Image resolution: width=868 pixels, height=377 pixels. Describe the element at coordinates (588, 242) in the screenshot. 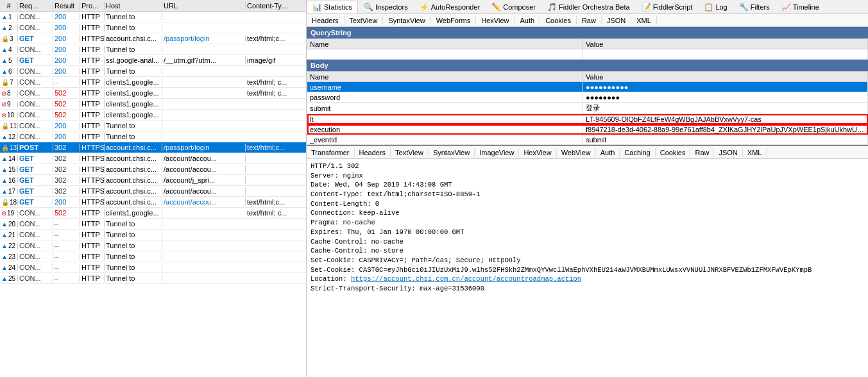

I see `response-line: Cache-Control: no-cache` at that location.